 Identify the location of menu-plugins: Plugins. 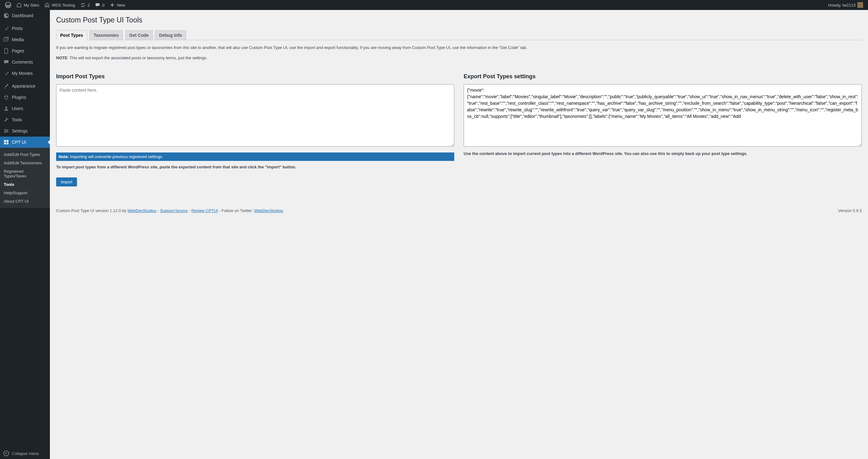
(25, 97).